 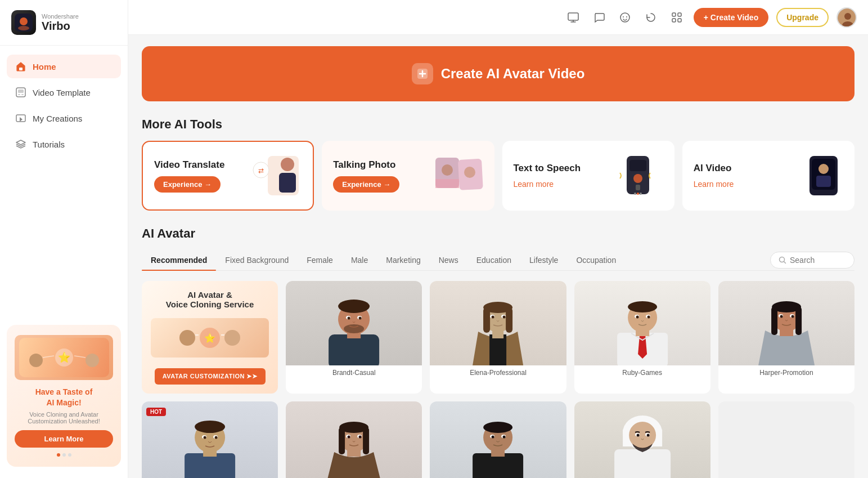 What do you see at coordinates (802, 17) in the screenshot?
I see `upgrade-button: Upgrade` at bounding box center [802, 17].